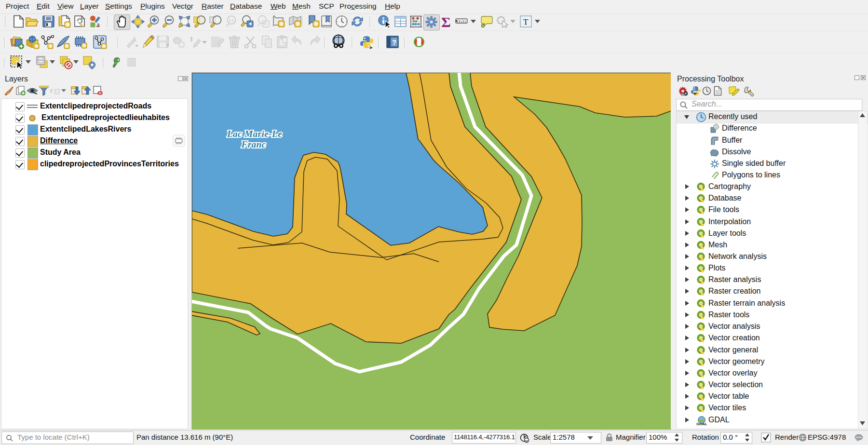  I want to click on svg-text: Lac Marie-Le, so click(255, 134).